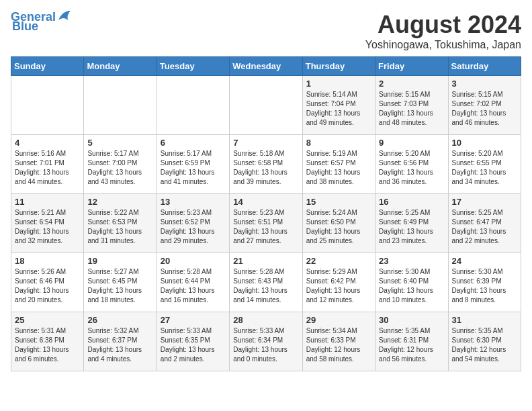  I want to click on table-row: 27Sunrise: 5:33 AM Sunset: 6:35 PM Dayli…, so click(193, 342).